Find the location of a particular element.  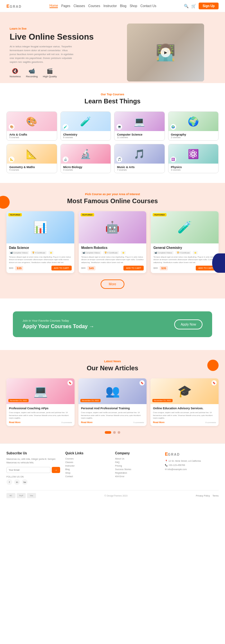

read-more-advisory: Read More is located at coordinates (159, 422).